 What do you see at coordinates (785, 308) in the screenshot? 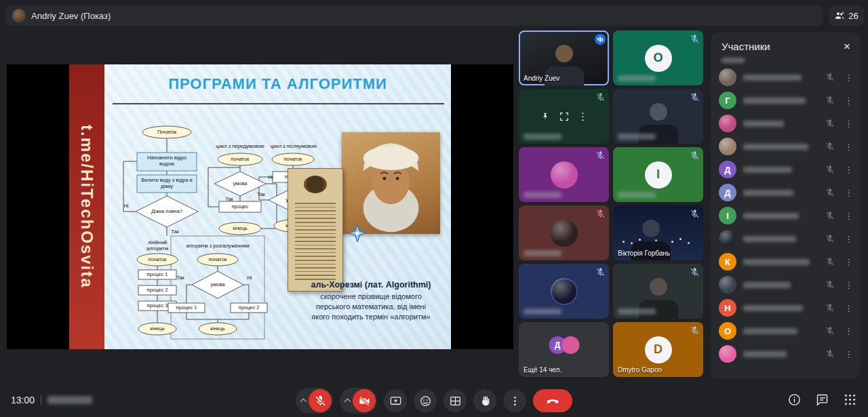
I see `participant-row: Н ⋮` at bounding box center [785, 308].